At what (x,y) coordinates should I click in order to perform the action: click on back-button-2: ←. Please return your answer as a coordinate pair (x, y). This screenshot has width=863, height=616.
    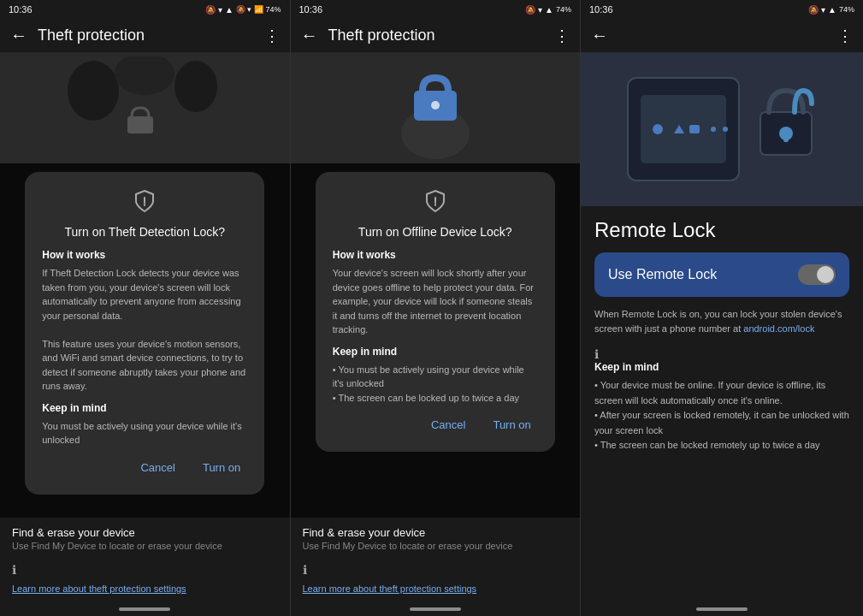
    Looking at the image, I should click on (310, 36).